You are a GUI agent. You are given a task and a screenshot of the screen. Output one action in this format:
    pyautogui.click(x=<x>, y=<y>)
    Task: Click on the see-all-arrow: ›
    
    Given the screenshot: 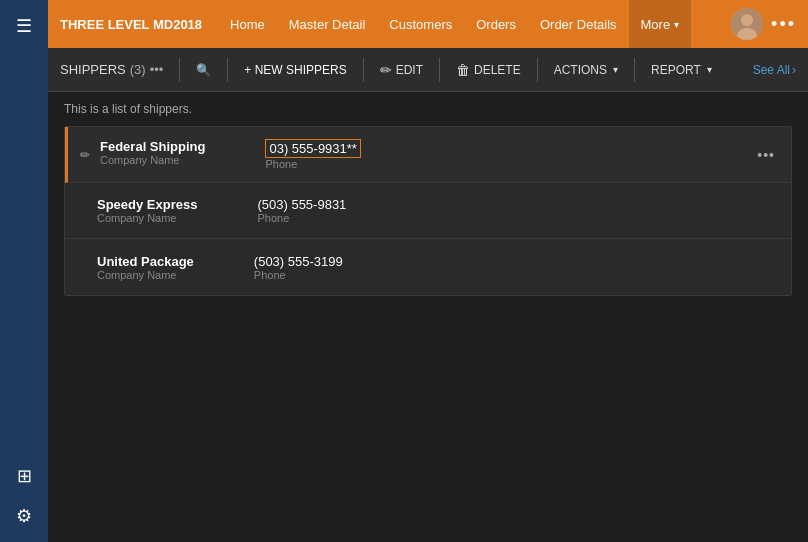 What is the action you would take?
    pyautogui.click(x=794, y=70)
    